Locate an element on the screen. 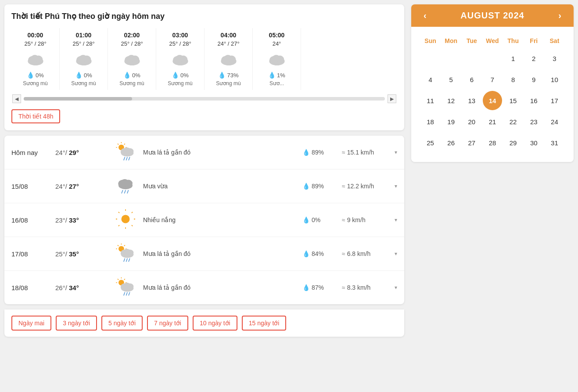 The height and width of the screenshot is (392, 578). calendar-day-cell: 10 is located at coordinates (554, 79).